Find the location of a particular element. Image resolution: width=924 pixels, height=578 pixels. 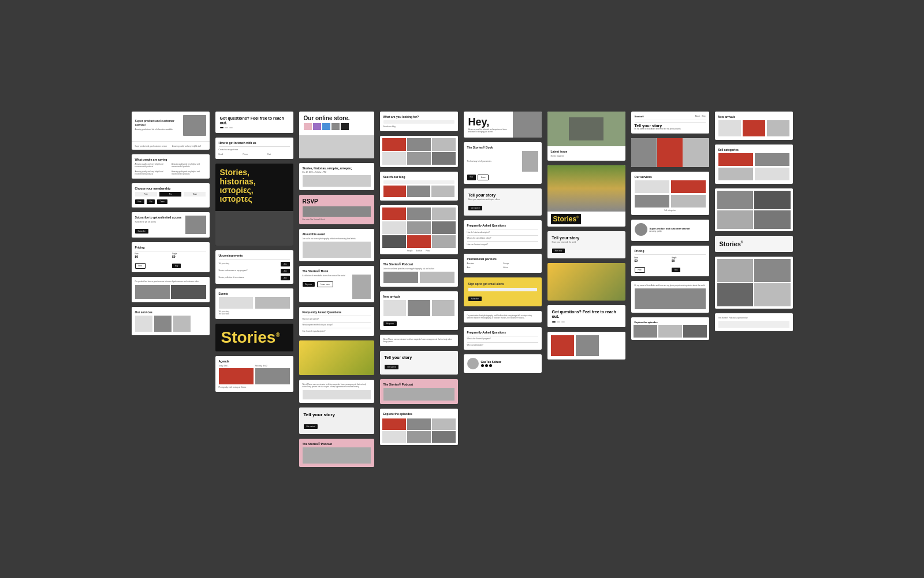

pink-podcast2-card: The Stories® Podcast is located at coordinates (419, 392).